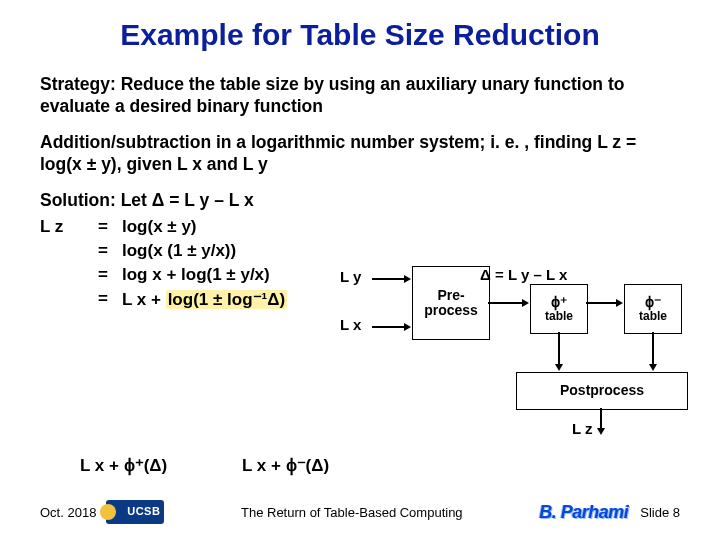 This screenshot has width=720, height=540. What do you see at coordinates (559, 309) in the screenshot?
I see `phi-plus-table: ϕ⁺ table` at bounding box center [559, 309].